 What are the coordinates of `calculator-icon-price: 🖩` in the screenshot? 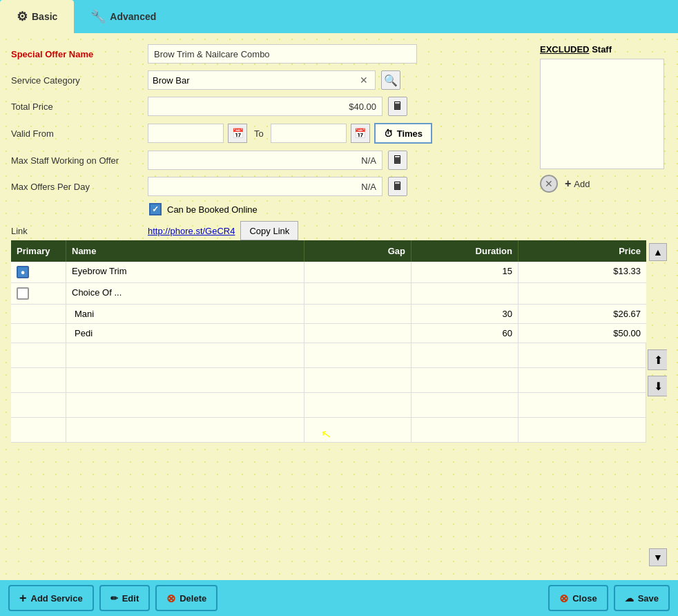 It's located at (398, 106).